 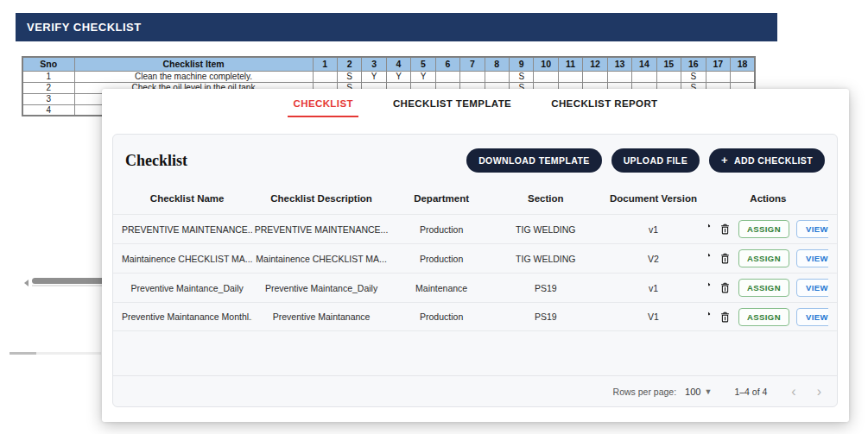 I want to click on cell-document-version: V1, so click(x=653, y=317).